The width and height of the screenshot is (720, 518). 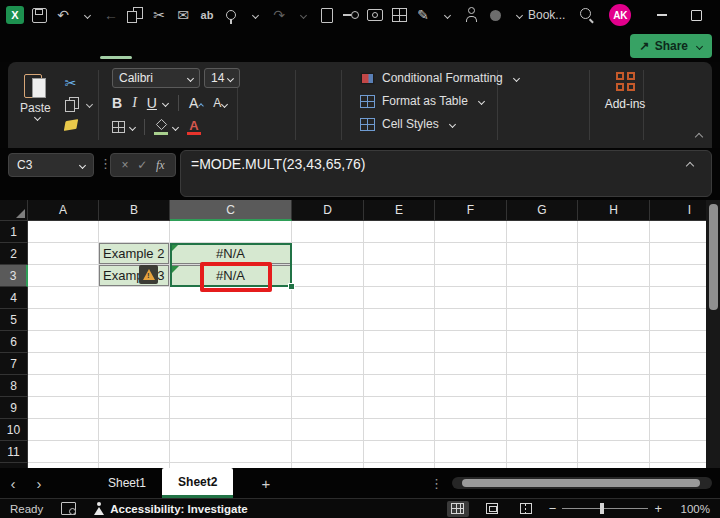 I want to click on search-icon, so click(x=587, y=15).